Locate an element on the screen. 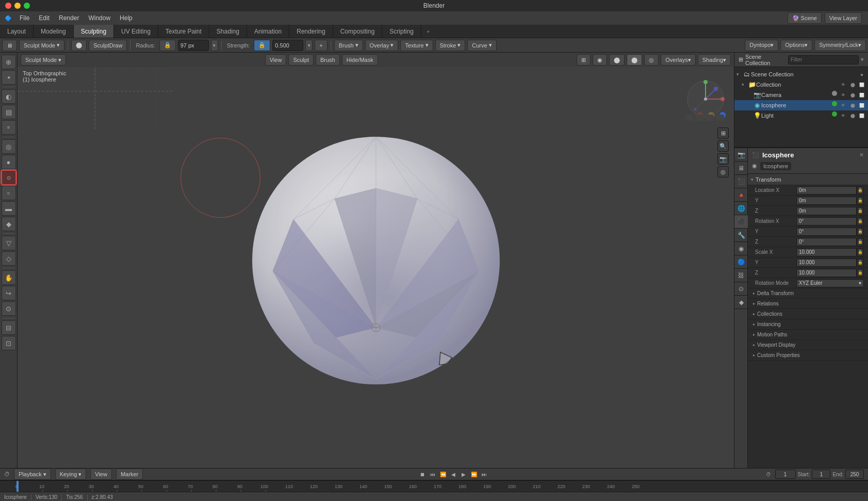 This screenshot has width=868, height=501. viewport-mode-material: ⬤ is located at coordinates (617, 60).